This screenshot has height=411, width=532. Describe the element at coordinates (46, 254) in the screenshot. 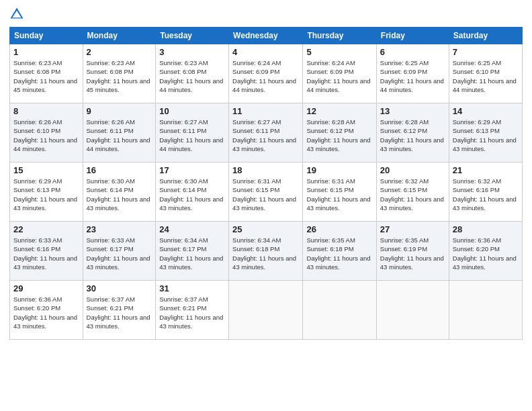

I see `day-info: Sunrise: 6:33 AMSunset: 6:16 PMDaylight:…` at that location.